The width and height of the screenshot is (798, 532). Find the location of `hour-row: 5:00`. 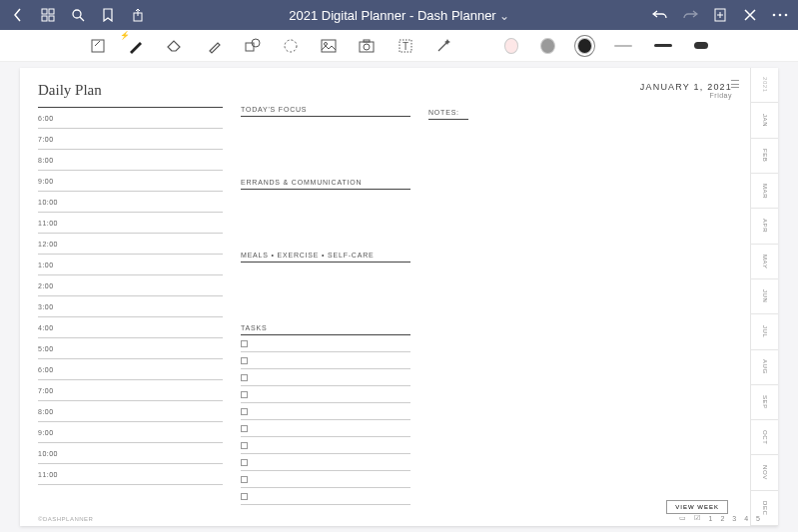

hour-row: 5:00 is located at coordinates (130, 349).